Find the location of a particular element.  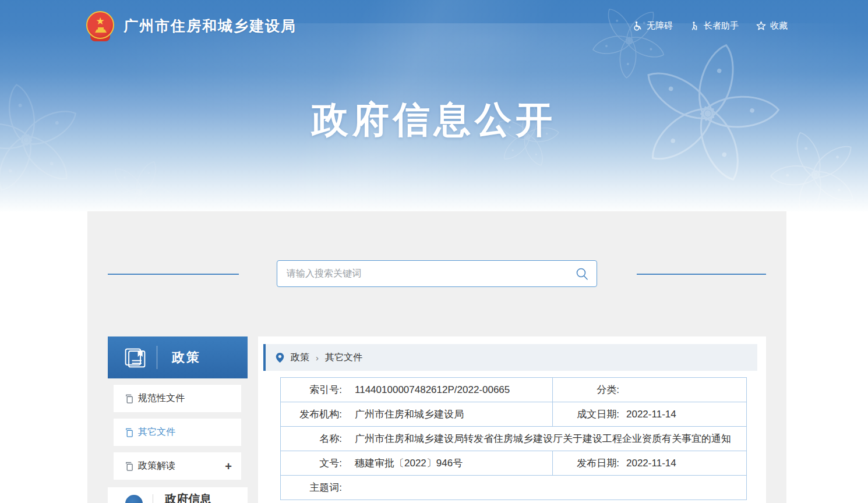

field-label-document-number: 文号: is located at coordinates (311, 463).